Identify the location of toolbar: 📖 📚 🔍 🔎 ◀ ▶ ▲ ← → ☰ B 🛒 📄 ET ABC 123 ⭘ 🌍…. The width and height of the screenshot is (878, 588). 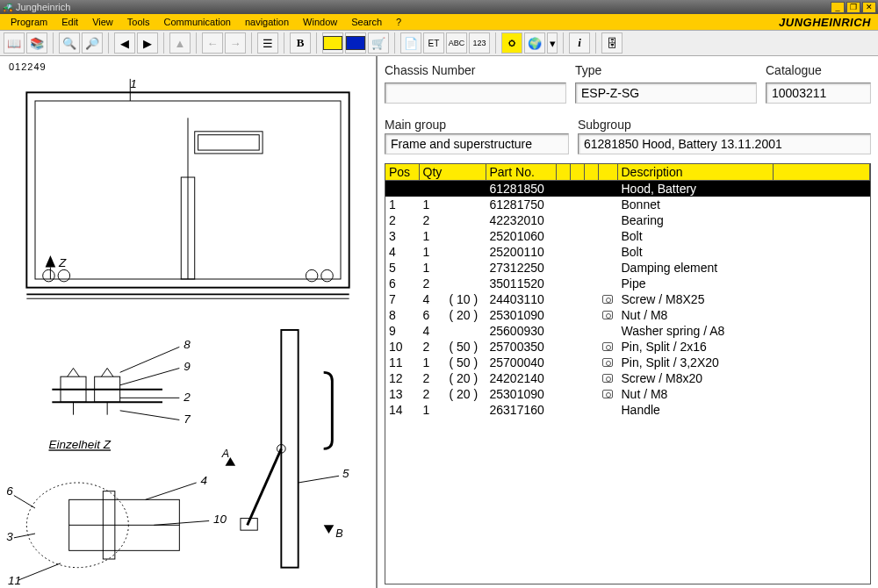
(439, 43).